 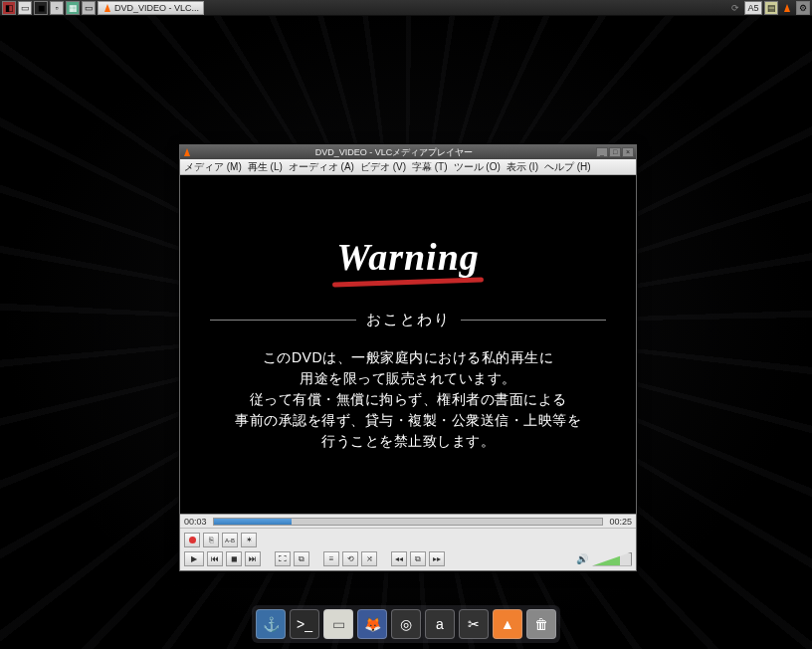 What do you see at coordinates (194, 559) in the screenshot?
I see `play-button: ▶` at bounding box center [194, 559].